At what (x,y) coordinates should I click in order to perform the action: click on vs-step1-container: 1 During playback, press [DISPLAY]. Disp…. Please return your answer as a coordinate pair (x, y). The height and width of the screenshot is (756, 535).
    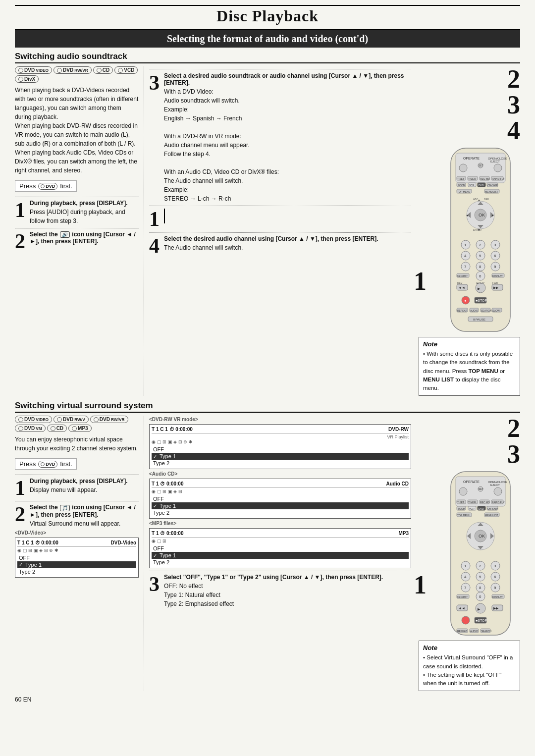
    Looking at the image, I should click on (77, 488).